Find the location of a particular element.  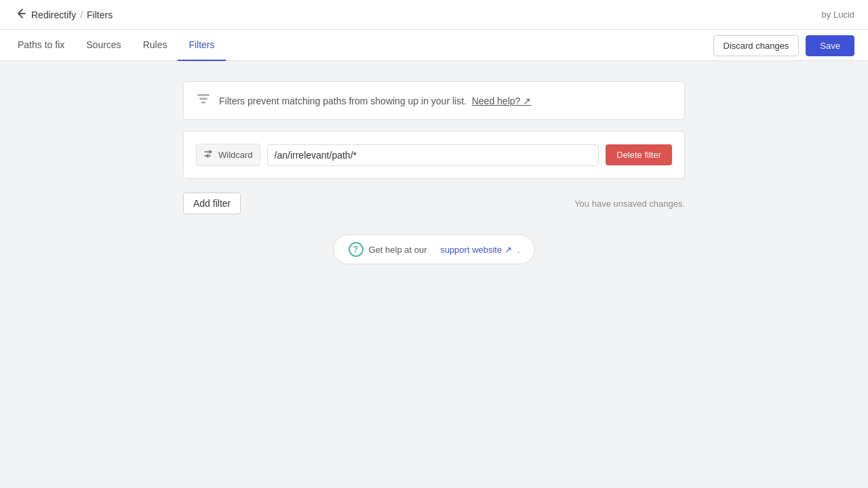

filter-row: Wildcard Delete filter is located at coordinates (434, 155).